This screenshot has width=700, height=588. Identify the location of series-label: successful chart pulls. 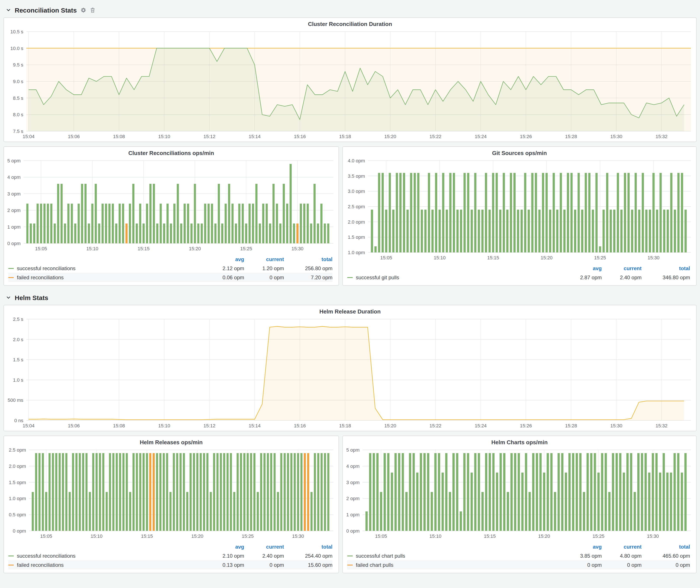
(381, 556).